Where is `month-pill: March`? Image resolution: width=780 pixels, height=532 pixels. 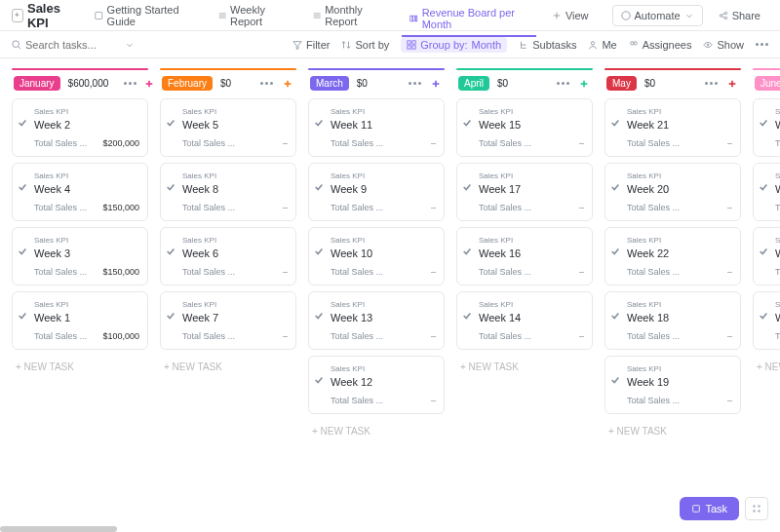 month-pill: March is located at coordinates (330, 84).